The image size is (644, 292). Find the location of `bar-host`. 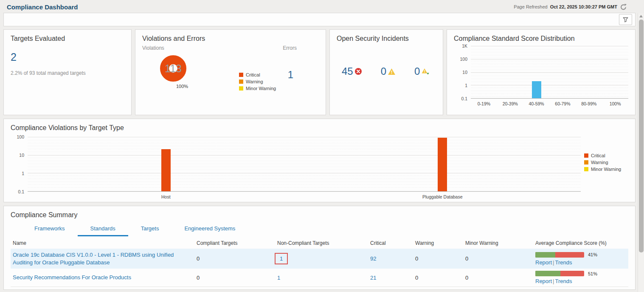

bar-host is located at coordinates (166, 170).